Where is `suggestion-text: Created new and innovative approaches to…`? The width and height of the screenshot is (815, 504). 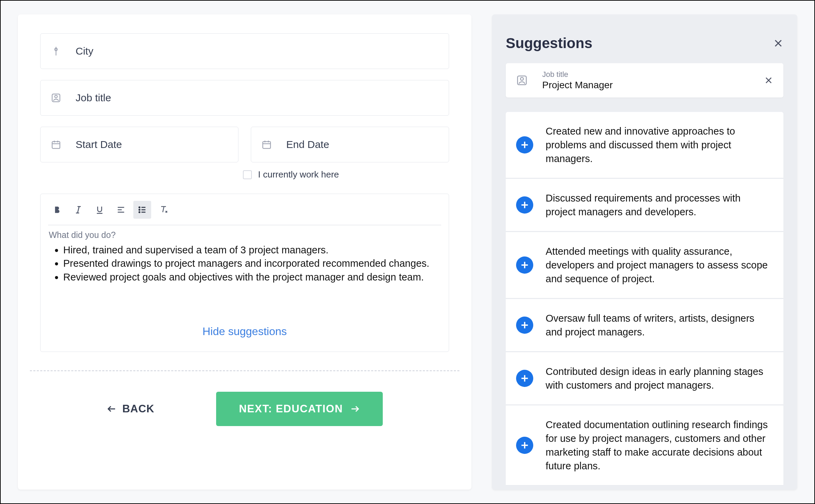 suggestion-text: Created new and innovative approaches to… is located at coordinates (659, 145).